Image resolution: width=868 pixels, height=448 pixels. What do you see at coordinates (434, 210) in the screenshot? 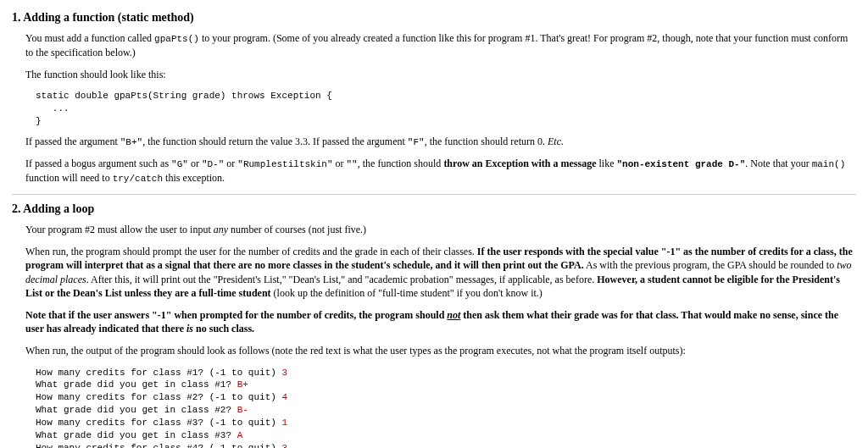
I see `section2-heading: 2. Adding a loop` at bounding box center [434, 210].